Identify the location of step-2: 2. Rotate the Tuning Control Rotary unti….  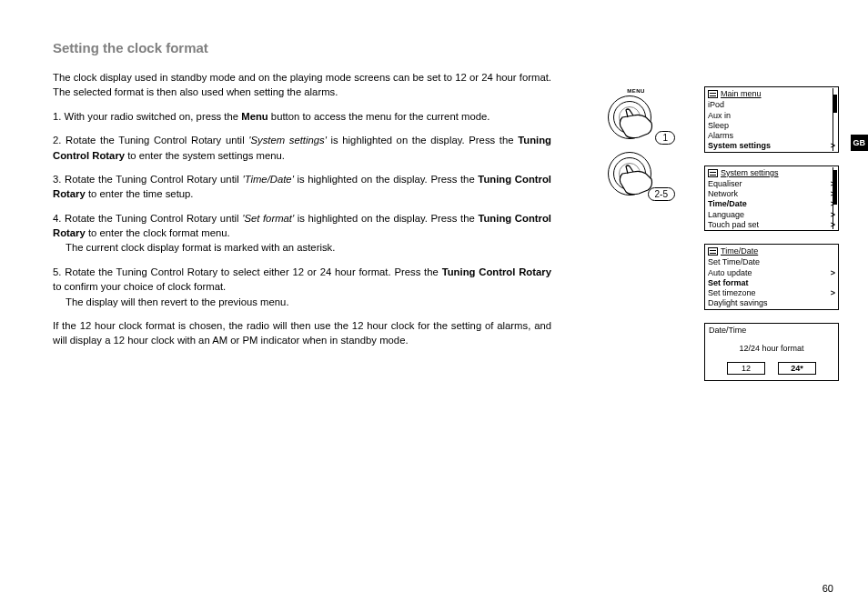
(302, 147).